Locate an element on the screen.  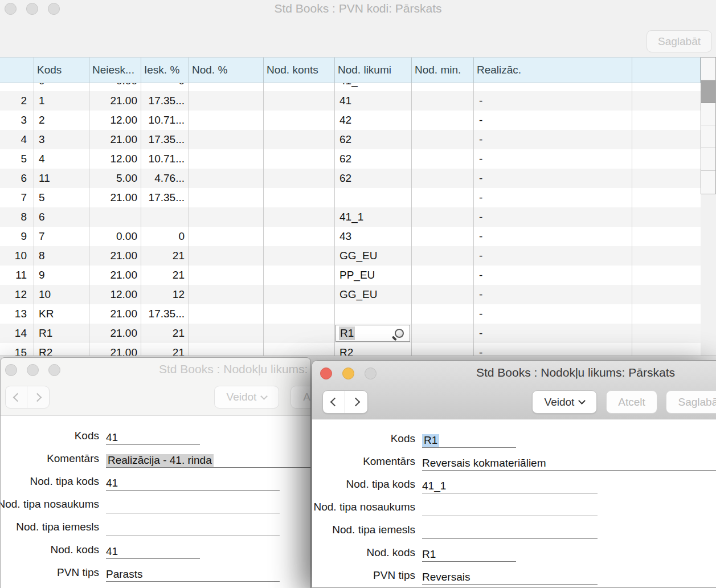
cell-kods: 2 is located at coordinates (62, 120).